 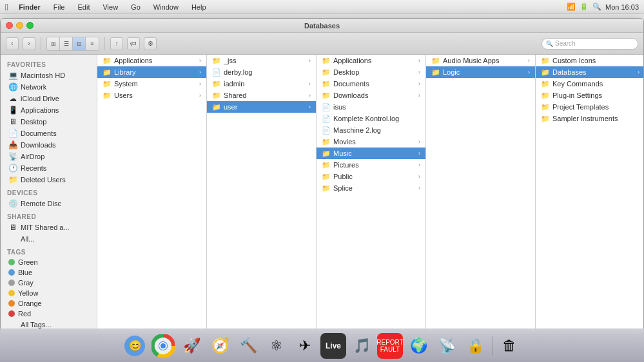 I want to click on dock-live: Live, so click(x=333, y=346).